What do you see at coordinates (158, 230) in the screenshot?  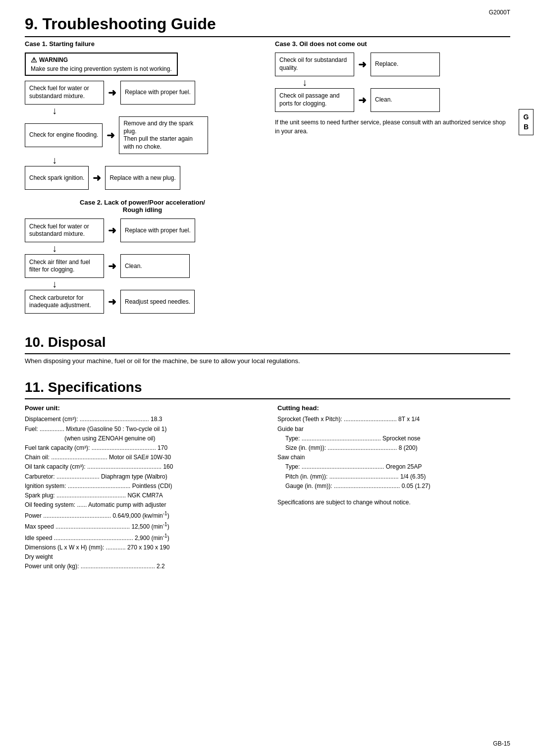 I see `case2-action-1: Replace with proper fuel.` at bounding box center [158, 230].